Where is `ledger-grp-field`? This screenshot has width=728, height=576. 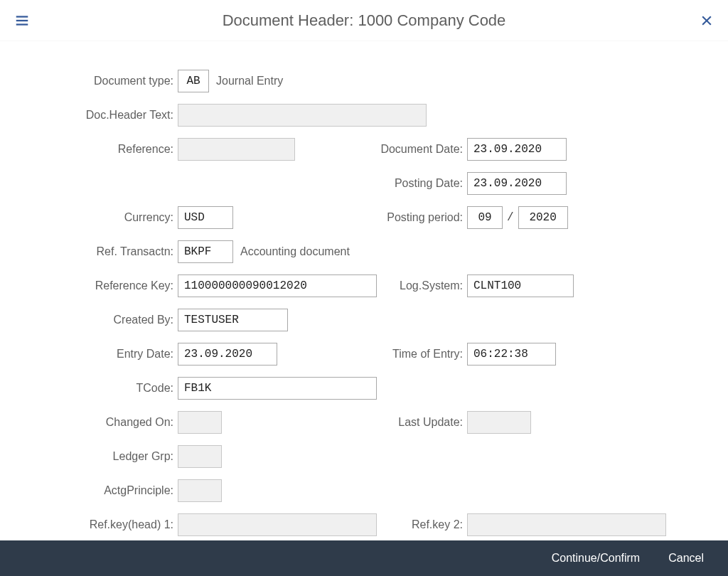 ledger-grp-field is located at coordinates (200, 457).